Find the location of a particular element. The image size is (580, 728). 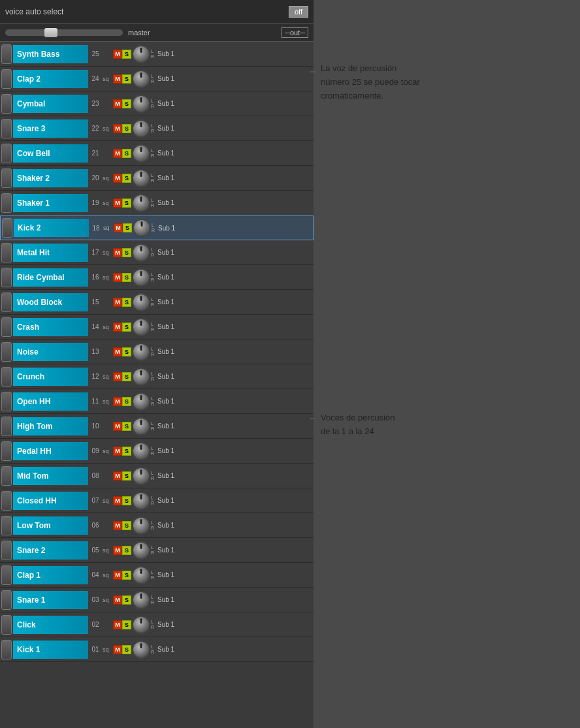

voice-row: Snare 322sqMSLRSub 1 is located at coordinates (157, 129).